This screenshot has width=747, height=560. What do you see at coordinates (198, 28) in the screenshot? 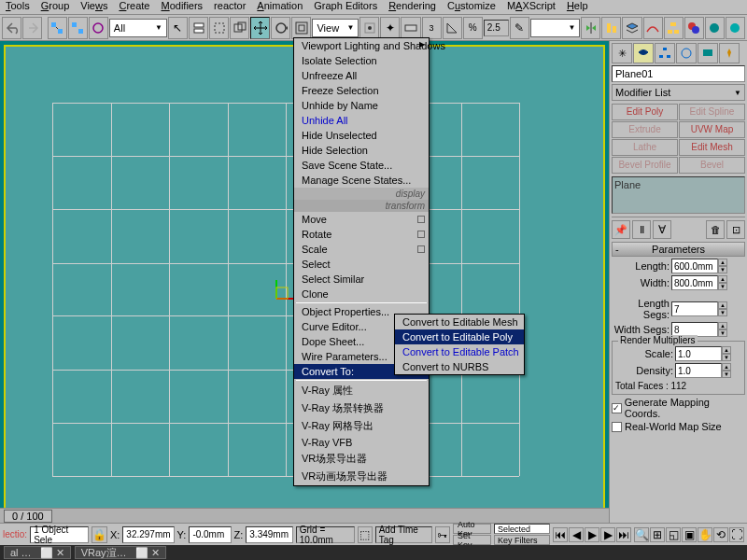
I see `select-name-button` at bounding box center [198, 28].